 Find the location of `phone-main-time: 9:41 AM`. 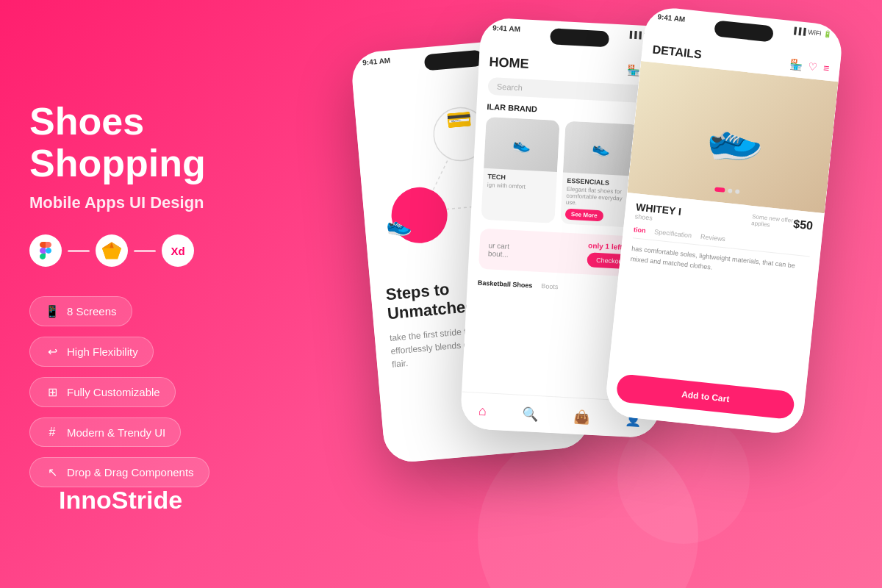

phone-main-time: 9:41 AM is located at coordinates (376, 62).